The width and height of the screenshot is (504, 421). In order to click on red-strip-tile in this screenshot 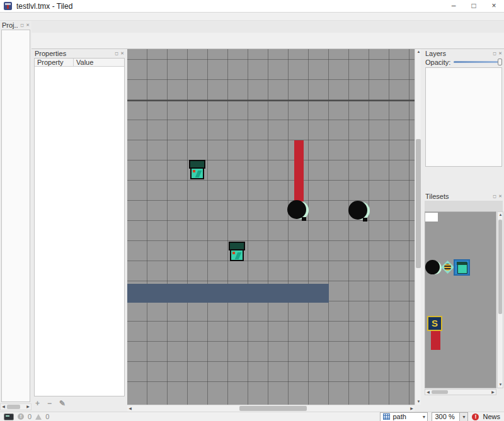, I will do `click(436, 340)`.